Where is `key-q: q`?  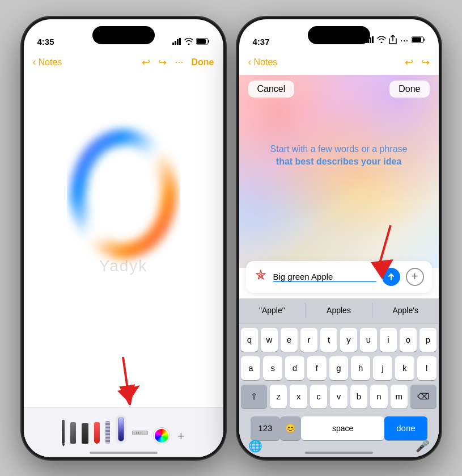
key-q: q is located at coordinates (249, 340).